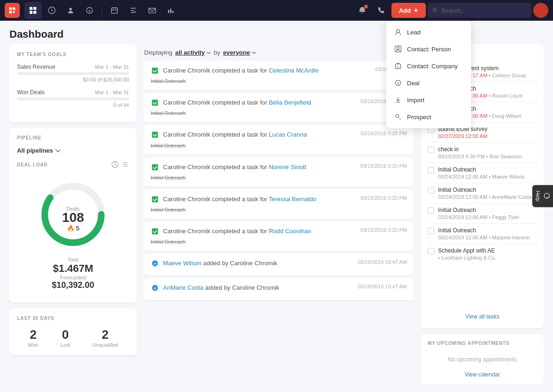 Image resolution: width=553 pixels, height=392 pixels. What do you see at coordinates (414, 83) in the screenshot?
I see `deal-label: Deal` at bounding box center [414, 83].